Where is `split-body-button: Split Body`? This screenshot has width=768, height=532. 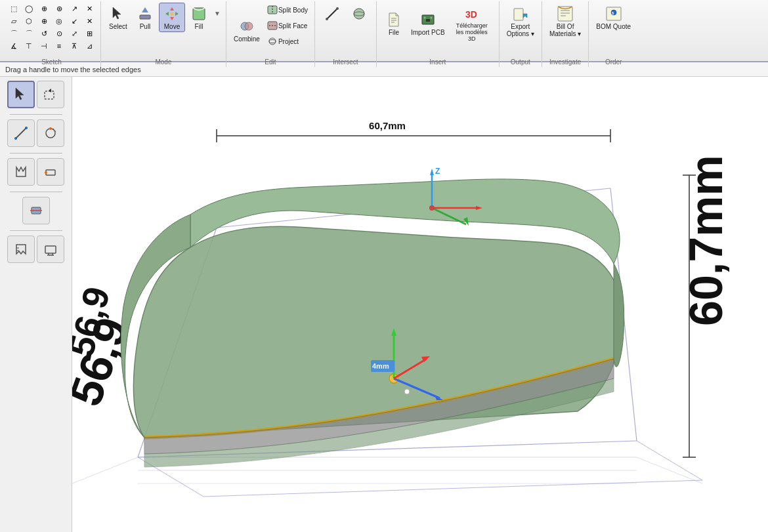 split-body-button: Split Body is located at coordinates (288, 10).